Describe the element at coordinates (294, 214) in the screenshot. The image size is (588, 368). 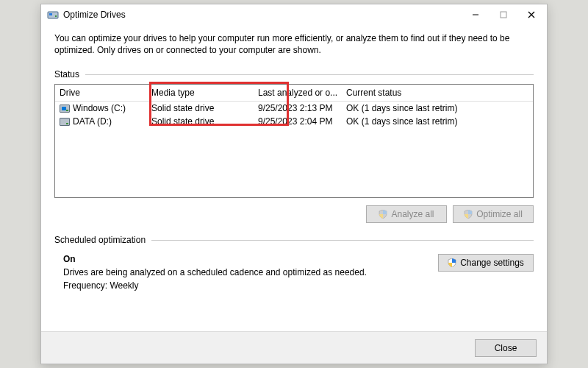
I see `action-buttons: Analyze all Optimize all` at that location.